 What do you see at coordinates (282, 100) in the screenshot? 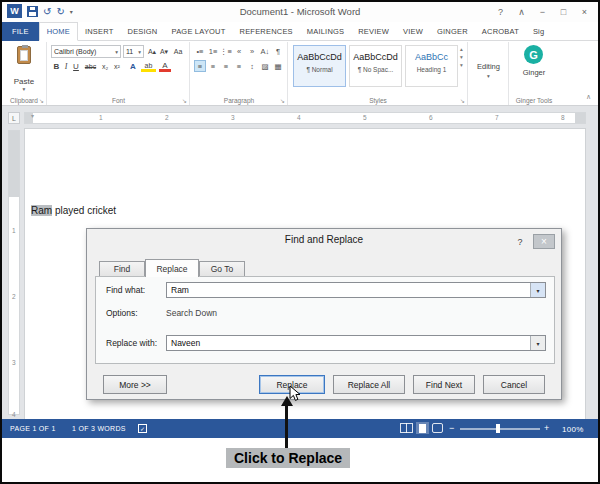
I see `paragraph-dialog-launcher-icon: ↘` at bounding box center [282, 100].